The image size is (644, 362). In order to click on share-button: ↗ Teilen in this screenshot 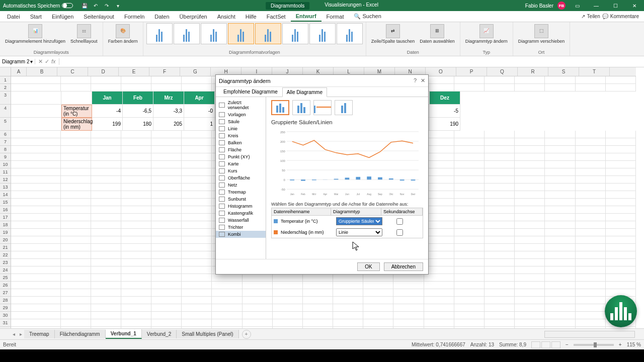, I will do `click(591, 16)`.